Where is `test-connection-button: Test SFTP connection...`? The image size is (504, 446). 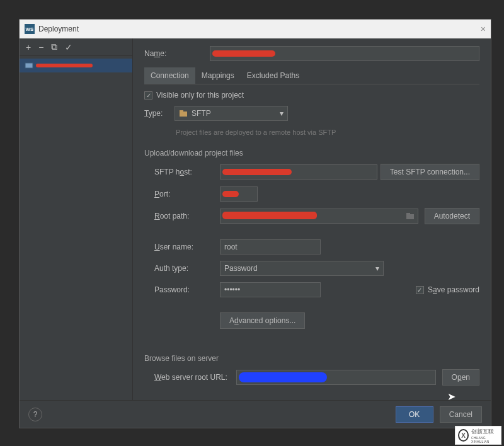 test-connection-button: Test SFTP connection... is located at coordinates (430, 172).